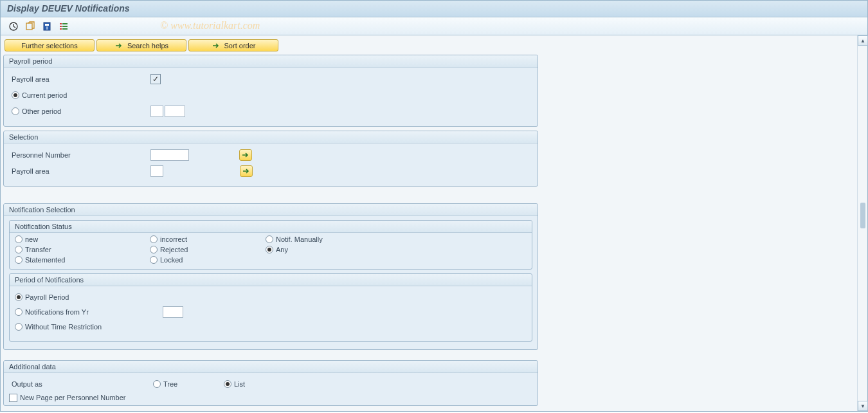  What do you see at coordinates (63, 327) in the screenshot?
I see `period-without-restriction-label: Without Time Restriction` at bounding box center [63, 327].